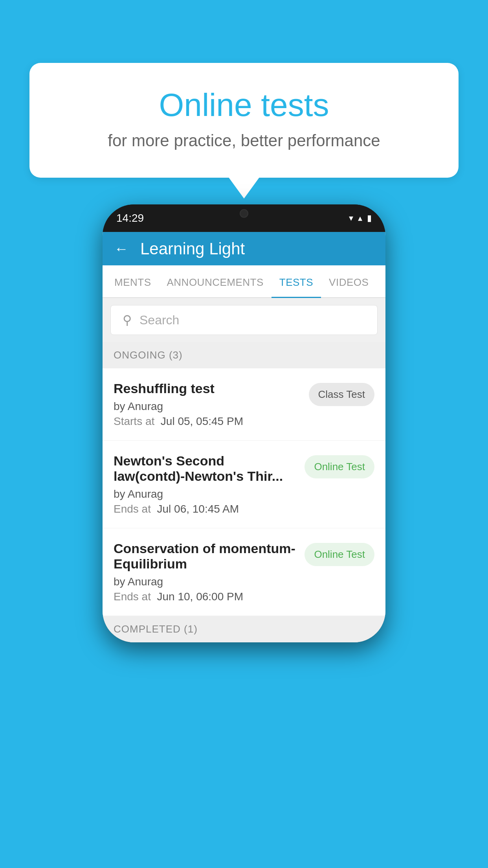 The height and width of the screenshot is (868, 488). I want to click on tab-bar: MENTS ANNOUNCEMENTS TESTS VIDEOS, so click(244, 281).